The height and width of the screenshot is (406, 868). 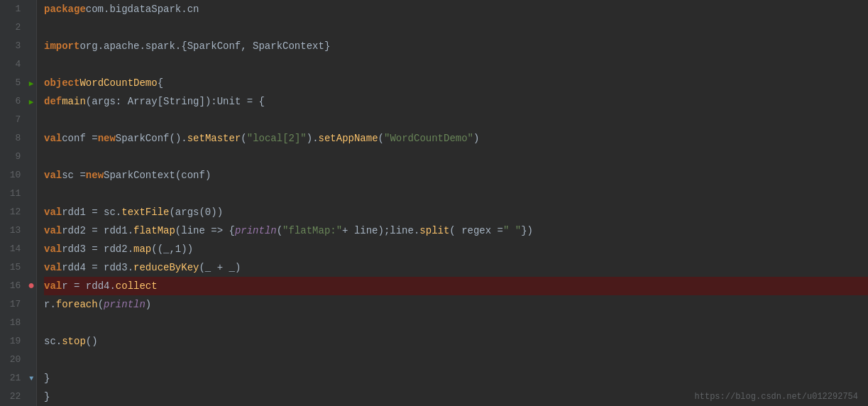 What do you see at coordinates (18, 397) in the screenshot?
I see `gutter-row: 22` at bounding box center [18, 397].